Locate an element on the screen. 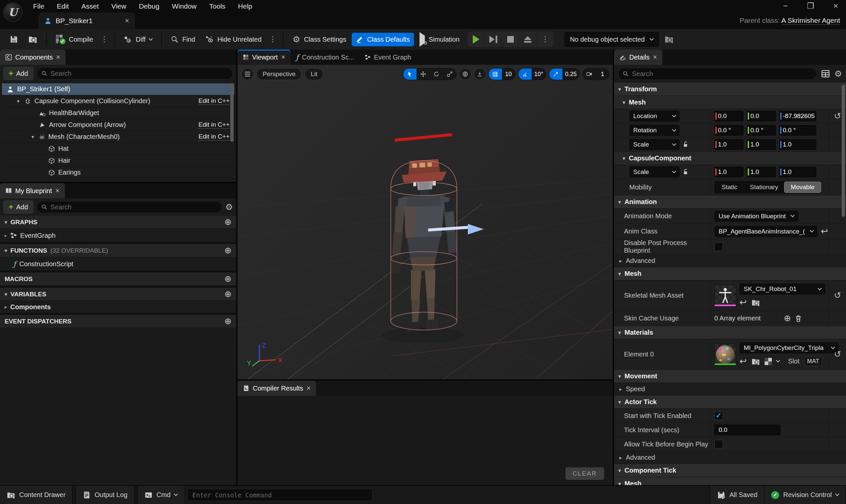 The image size is (846, 504). select-tool-button is located at coordinates (410, 74).